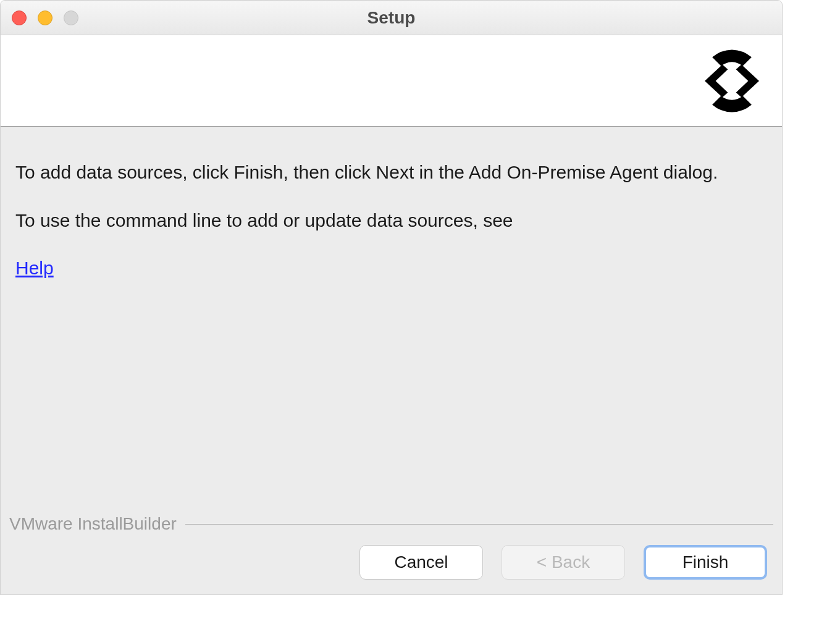 The width and height of the screenshot is (840, 634). I want to click on instruction-paragraph-1: To add data sources, click Finish, then …, so click(392, 172).